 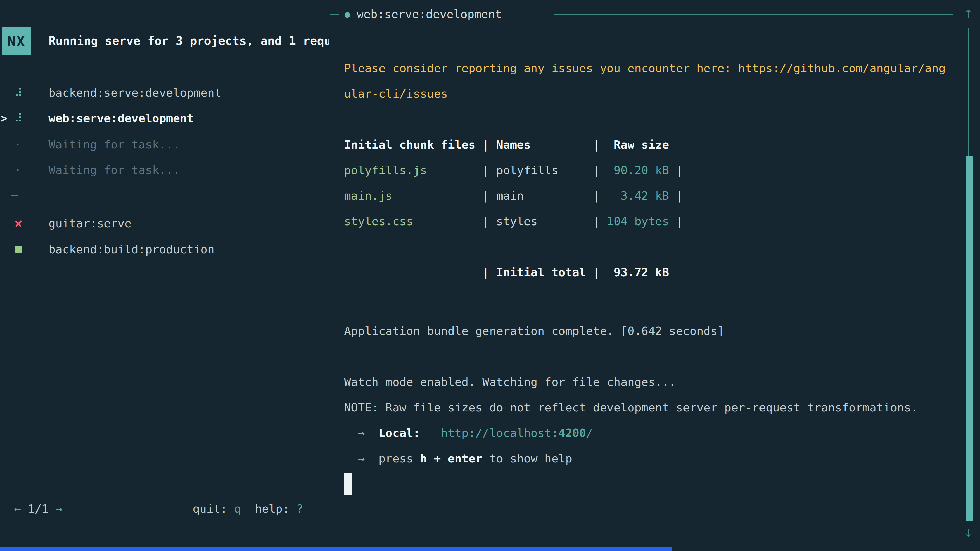 I want to click on cursor-line, so click(x=653, y=484).